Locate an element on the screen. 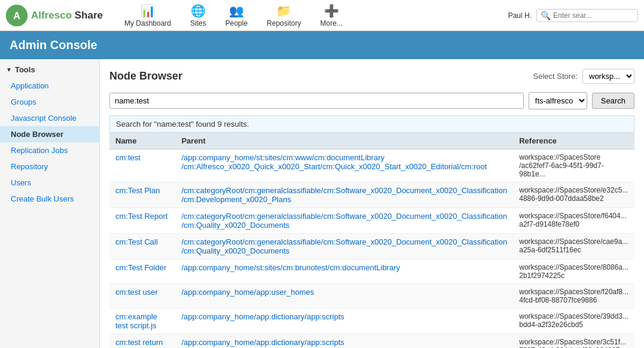 The height and width of the screenshot is (348, 644). sidebar-item-groups: Groups is located at coordinates (50, 102).